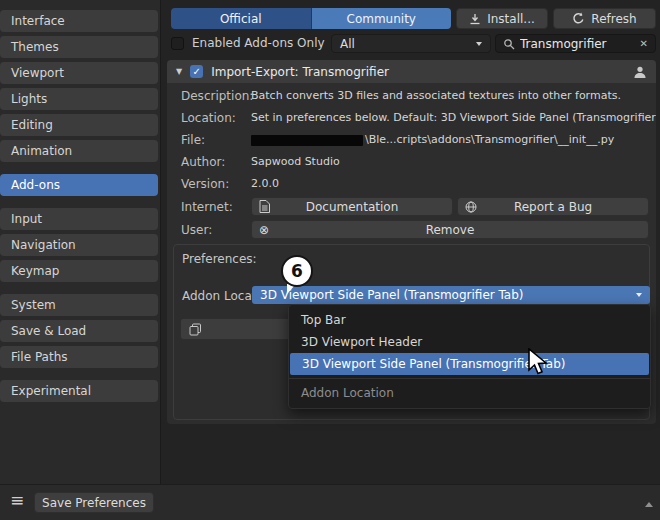 This screenshot has width=660, height=520. I want to click on location-label: Location:, so click(208, 118).